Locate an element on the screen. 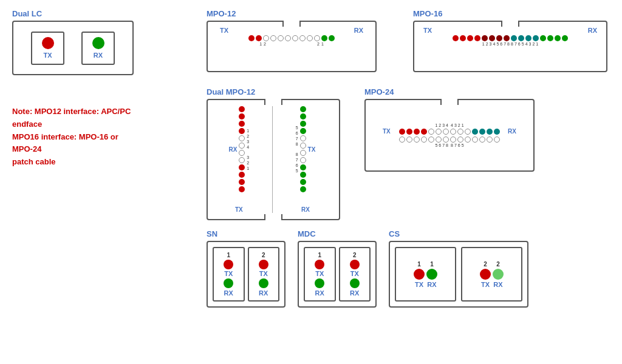 This screenshot has height=364, width=622. mpo24-connector: 1 2 3 4 4 3 2 1 TX is located at coordinates (449, 135).